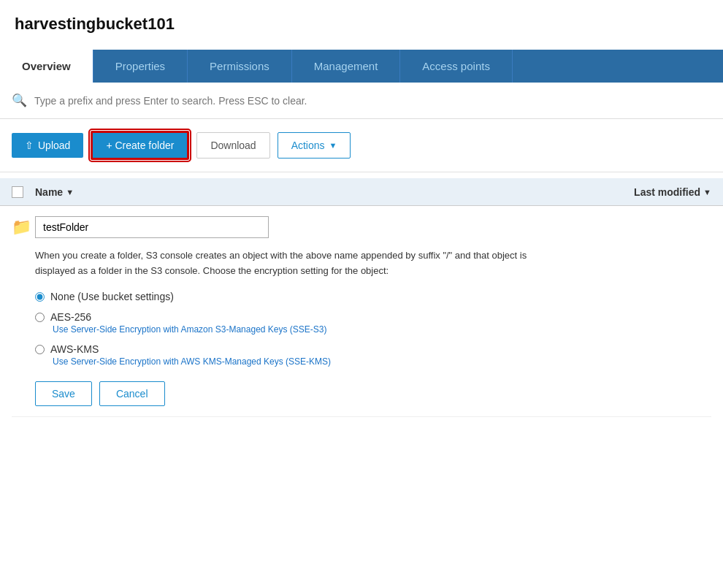 The width and height of the screenshot is (723, 588). I want to click on actions-button: Actions ▼, so click(314, 145).